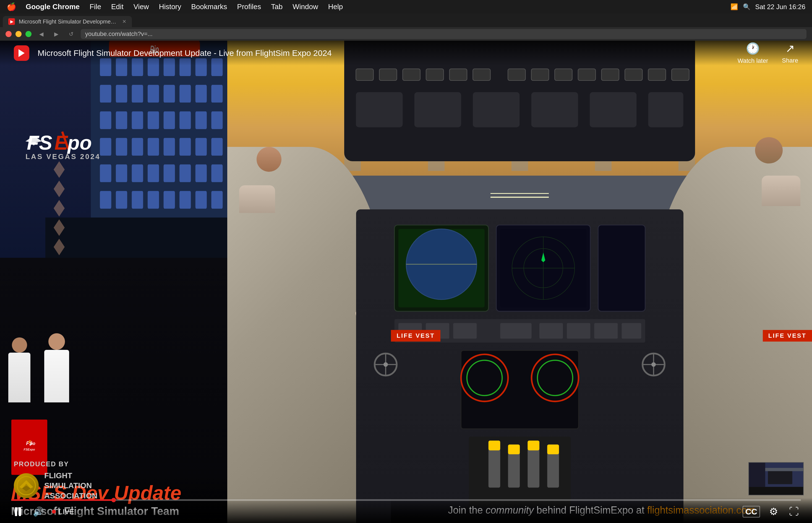  What do you see at coordinates (29, 449) in the screenshot?
I see `svg-text: FSExpo` at bounding box center [29, 449].